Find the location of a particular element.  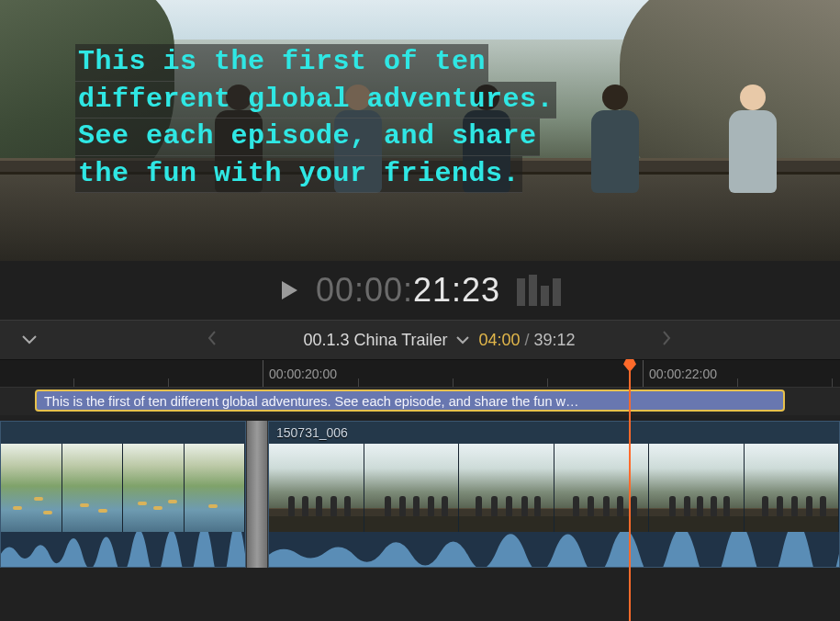

timecode-seconds-frames: 21:23 is located at coordinates (457, 290).